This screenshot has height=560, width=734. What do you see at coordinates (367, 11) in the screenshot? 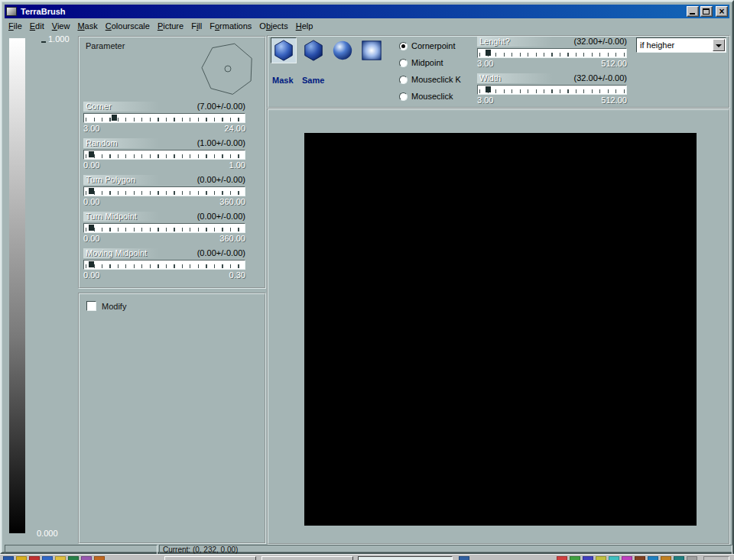
I see `titlebar: TerraBrush ×` at bounding box center [367, 11].